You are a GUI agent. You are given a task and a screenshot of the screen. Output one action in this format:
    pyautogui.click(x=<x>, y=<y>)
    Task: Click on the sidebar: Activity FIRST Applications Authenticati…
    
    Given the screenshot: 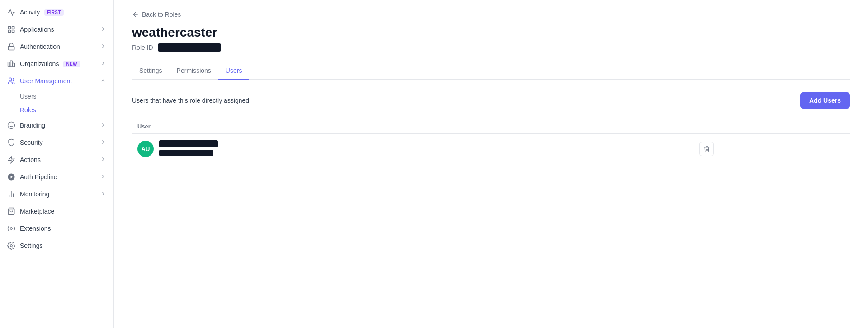 What is the action you would take?
    pyautogui.click(x=57, y=164)
    